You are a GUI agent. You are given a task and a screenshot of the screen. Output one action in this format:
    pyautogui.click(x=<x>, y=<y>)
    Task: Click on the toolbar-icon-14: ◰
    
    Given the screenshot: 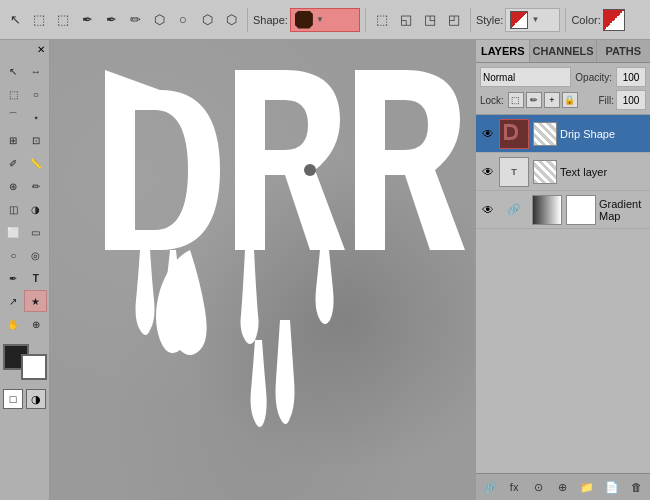 What is the action you would take?
    pyautogui.click(x=454, y=20)
    